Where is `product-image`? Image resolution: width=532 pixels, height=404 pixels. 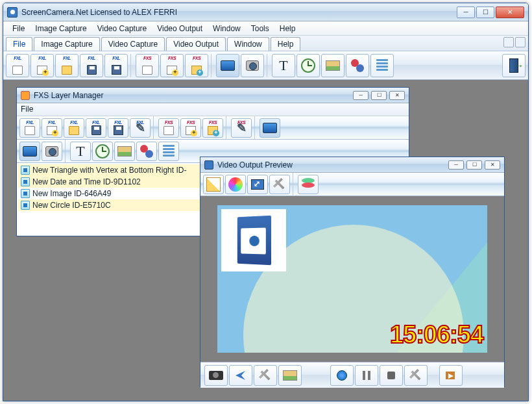 product-image is located at coordinates (254, 240).